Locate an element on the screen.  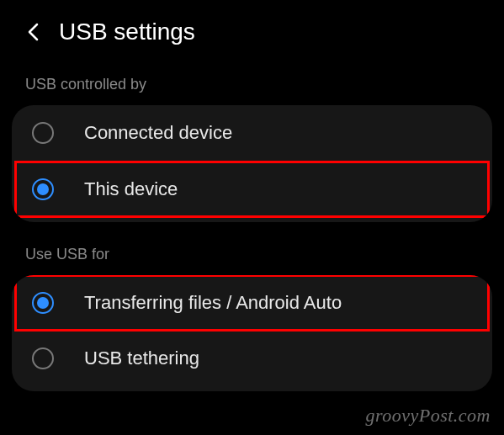
section-label-use-for: Use USB for is located at coordinates (252, 246).